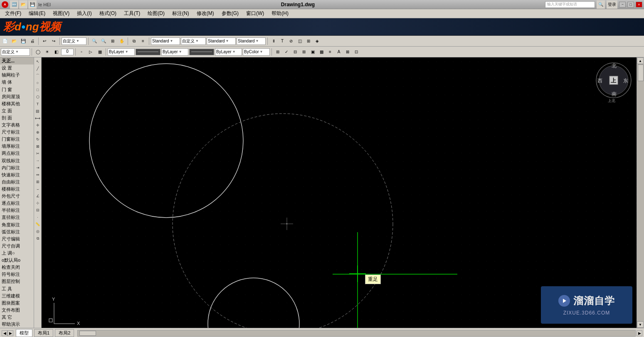 This screenshot has width=644, height=337. What do you see at coordinates (17, 168) in the screenshot?
I see `sidebar-item-14: 内门标注` at bounding box center [17, 168].